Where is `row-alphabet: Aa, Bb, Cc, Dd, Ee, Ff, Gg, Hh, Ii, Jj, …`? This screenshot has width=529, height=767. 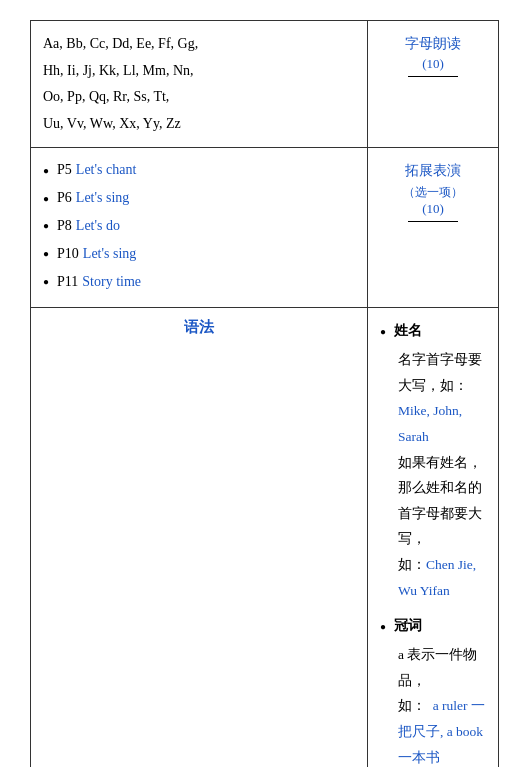 row-alphabet: Aa, Bb, Cc, Dd, Ee, Ff, Gg, Hh, Ii, Jj, … is located at coordinates (265, 84).